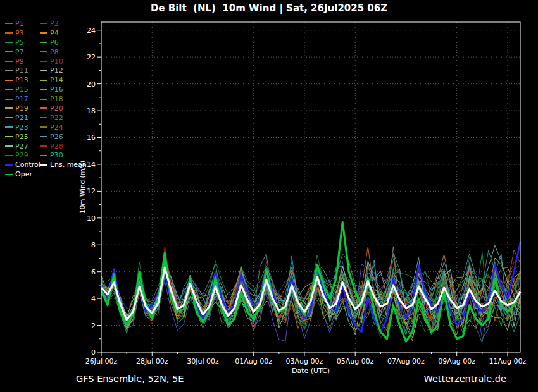 The image size is (538, 392). I want to click on legend-row: P19P20, so click(53, 109).